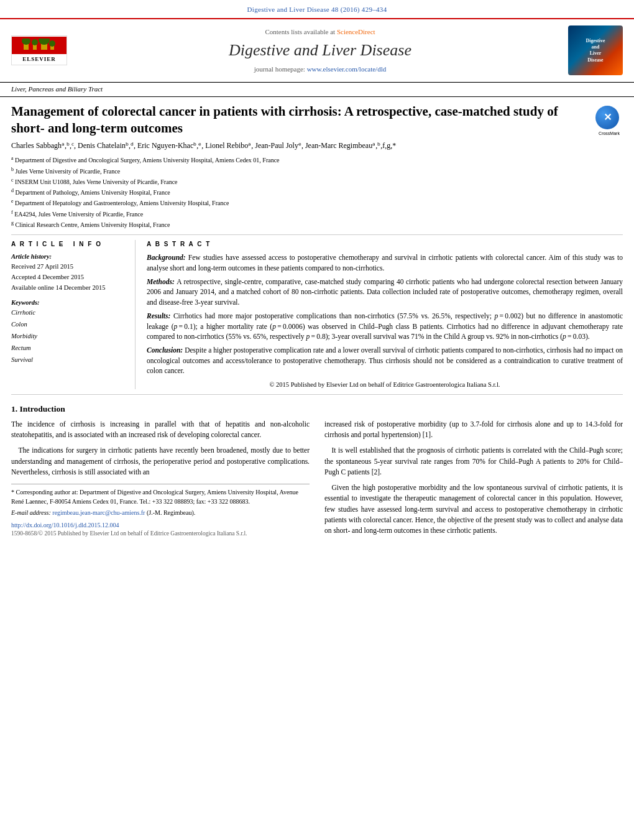  What do you see at coordinates (68, 272) in the screenshot?
I see `article-history: Article history: Received 27 April 2015 …` at bounding box center [68, 272].